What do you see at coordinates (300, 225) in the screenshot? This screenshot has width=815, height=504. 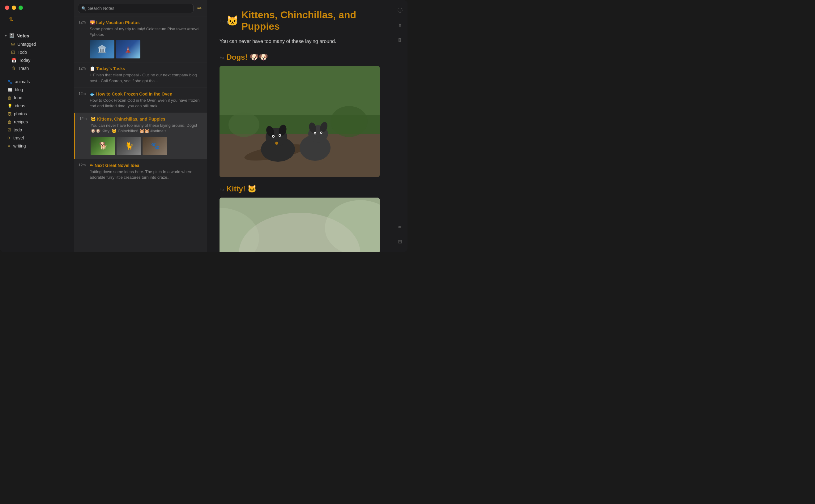 I see `detail-image-cat` at bounding box center [300, 225].